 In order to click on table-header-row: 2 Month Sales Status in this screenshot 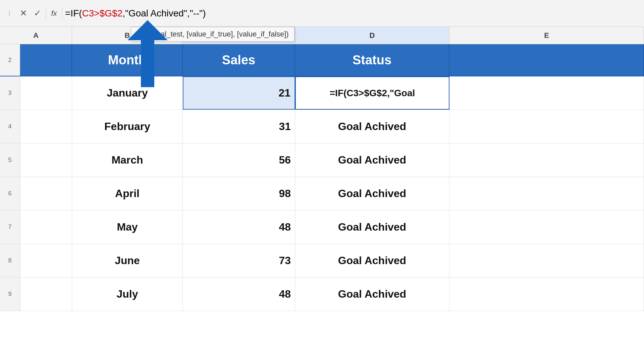, I will do `click(322, 60)`.